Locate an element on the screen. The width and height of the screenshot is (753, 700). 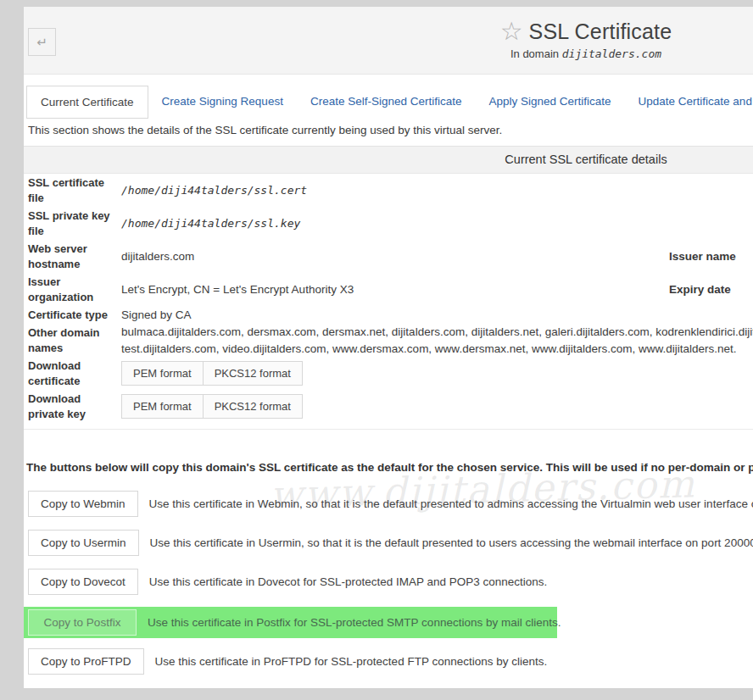
web-server-hostname-value: dijitalders.com is located at coordinates (395, 256).